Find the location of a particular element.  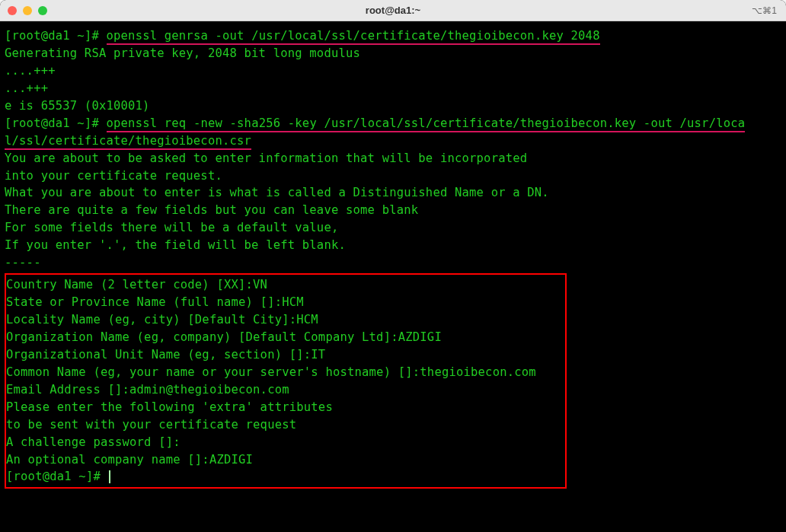

terminal-line: to be sent with your certificate request is located at coordinates (284, 425).